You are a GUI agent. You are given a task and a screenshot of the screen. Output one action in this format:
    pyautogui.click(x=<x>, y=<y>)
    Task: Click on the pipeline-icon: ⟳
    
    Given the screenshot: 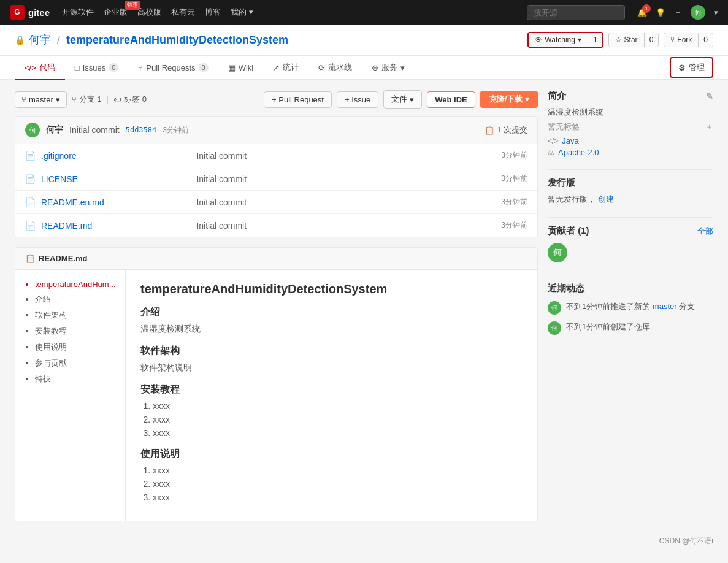 What is the action you would take?
    pyautogui.click(x=321, y=67)
    